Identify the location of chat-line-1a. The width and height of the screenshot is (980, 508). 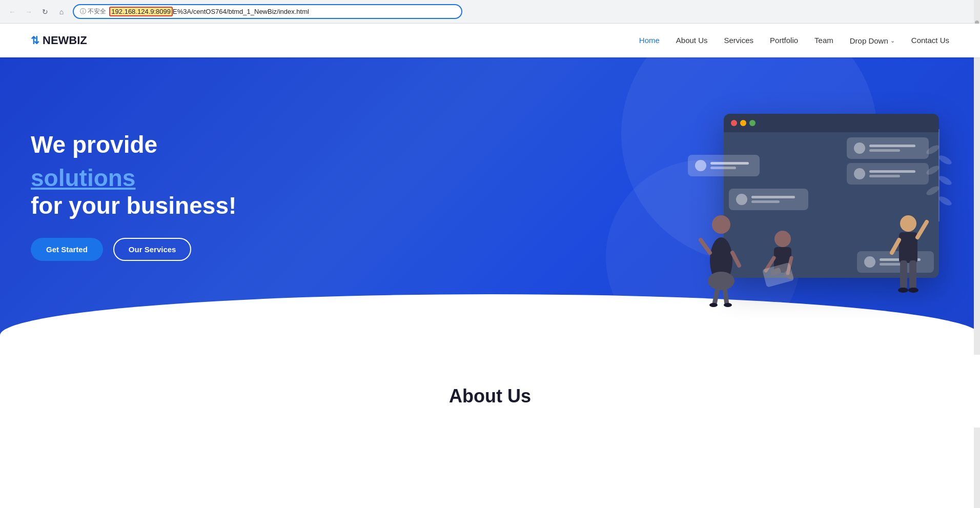
(892, 146).